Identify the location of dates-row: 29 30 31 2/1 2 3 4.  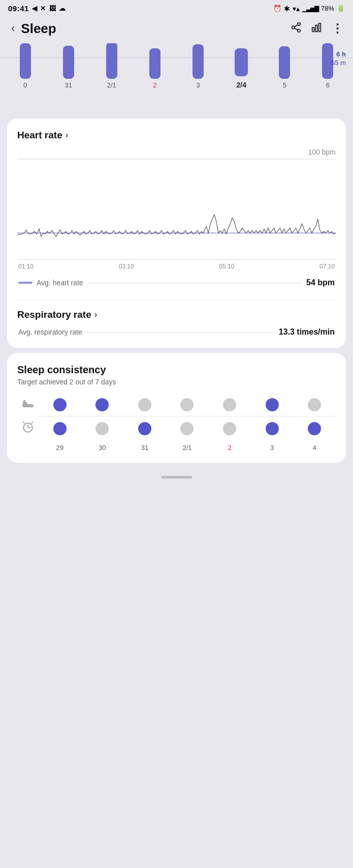
(177, 447).